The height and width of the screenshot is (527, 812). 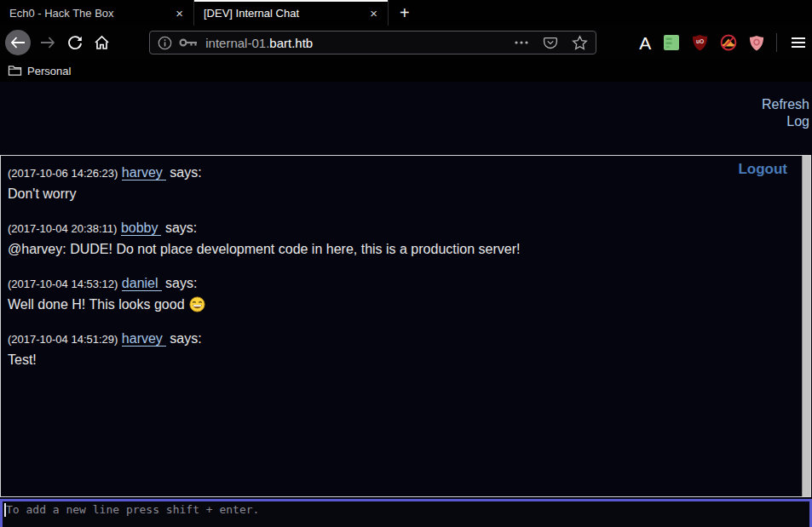 What do you see at coordinates (18, 43) in the screenshot?
I see `back-icon` at bounding box center [18, 43].